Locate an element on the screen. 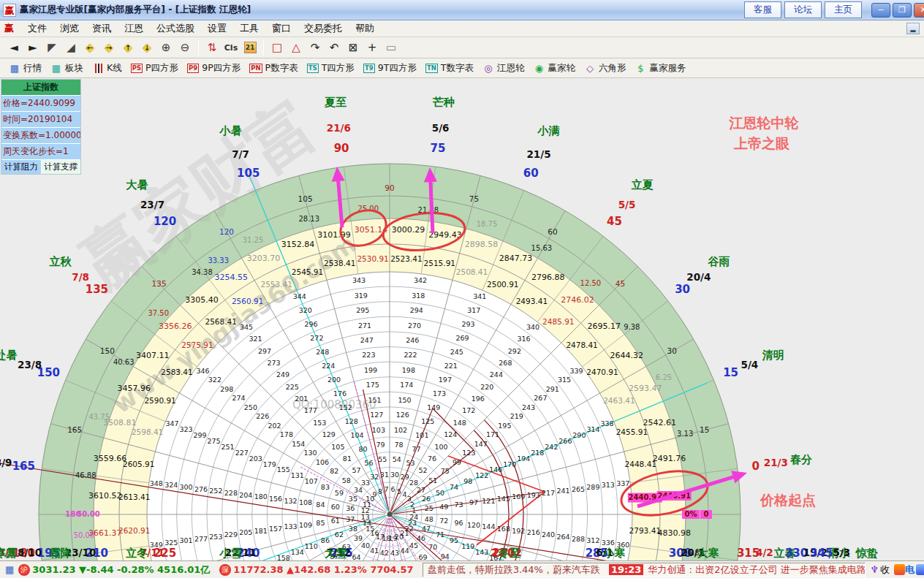 This screenshot has width=924, height=578. svg-text: 226 is located at coordinates (262, 417).